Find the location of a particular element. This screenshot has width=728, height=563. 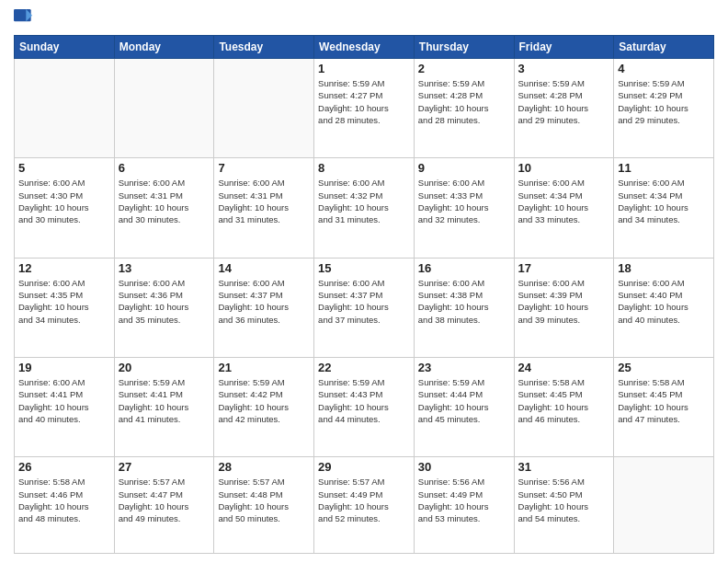

day-number: 9 is located at coordinates (464, 167).